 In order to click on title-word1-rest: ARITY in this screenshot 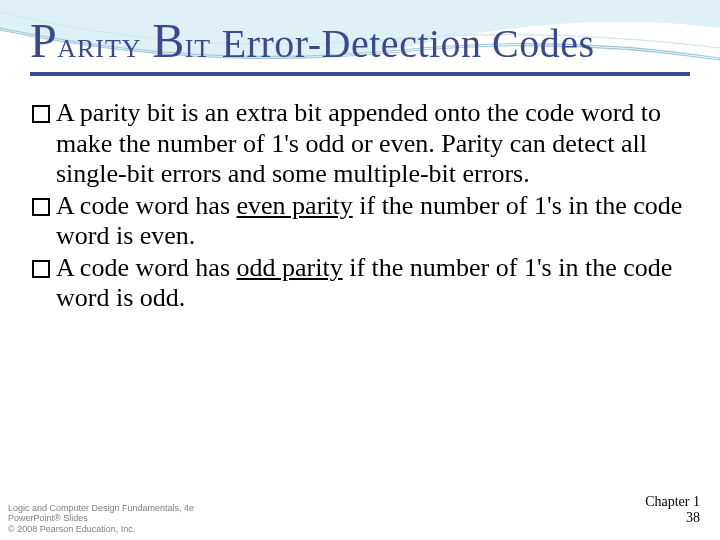, I will do `click(99, 48)`.